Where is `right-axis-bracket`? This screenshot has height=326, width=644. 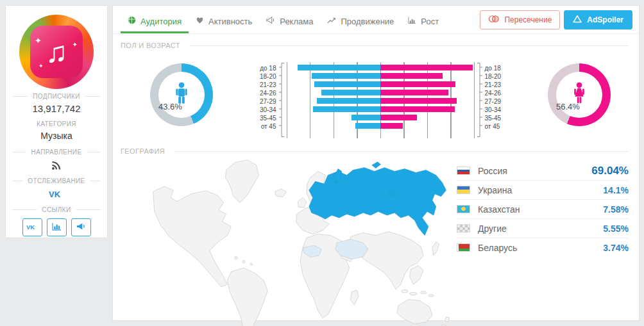 right-axis-bracket is located at coordinates (480, 100).